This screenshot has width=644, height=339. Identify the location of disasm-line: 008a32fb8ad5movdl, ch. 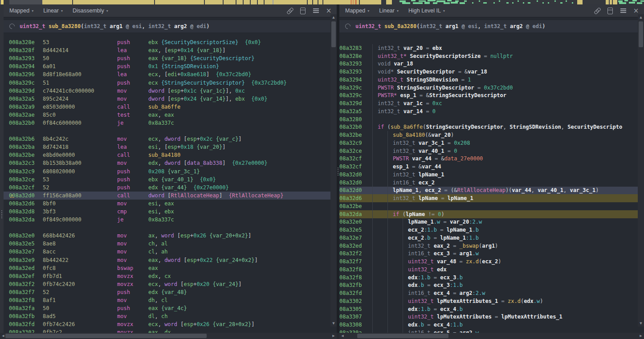
(167, 316).